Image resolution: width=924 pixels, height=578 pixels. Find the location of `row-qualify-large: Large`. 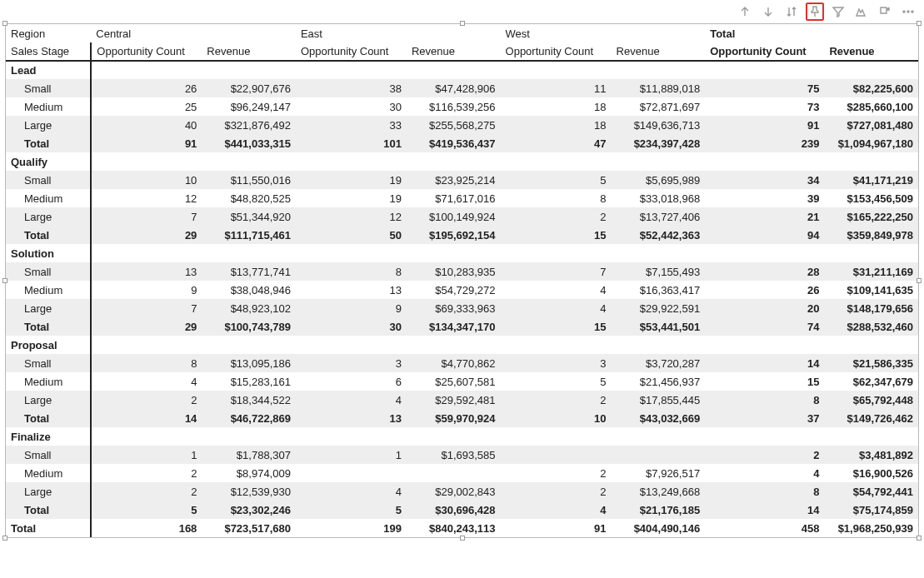

row-qualify-large: Large is located at coordinates (48, 217).